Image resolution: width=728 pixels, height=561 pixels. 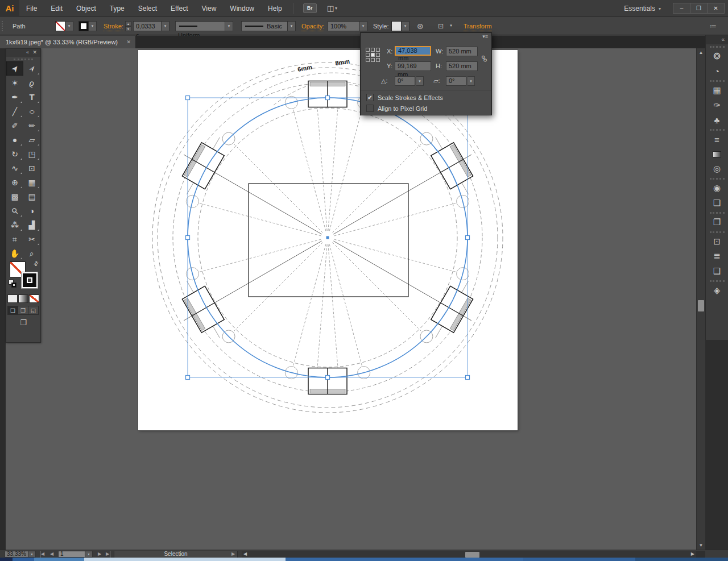 What do you see at coordinates (129, 26) in the screenshot?
I see `stroke-weight-stepper: ▴▾` at bounding box center [129, 26].